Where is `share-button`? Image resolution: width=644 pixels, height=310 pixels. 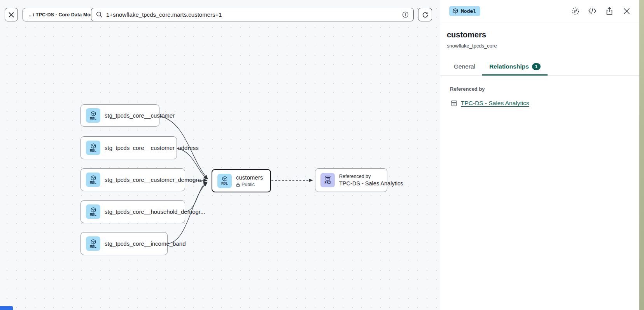 share-button is located at coordinates (609, 11).